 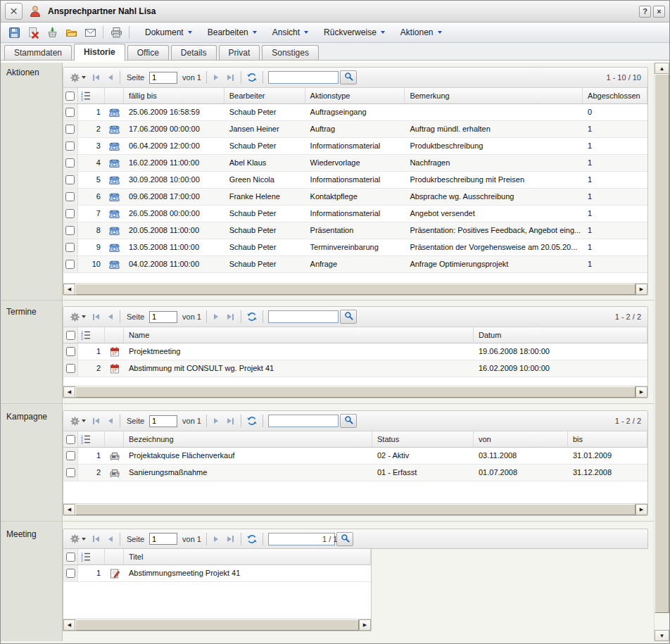 I want to click on tab-sonstiges: Sonstiges, so click(x=290, y=52).